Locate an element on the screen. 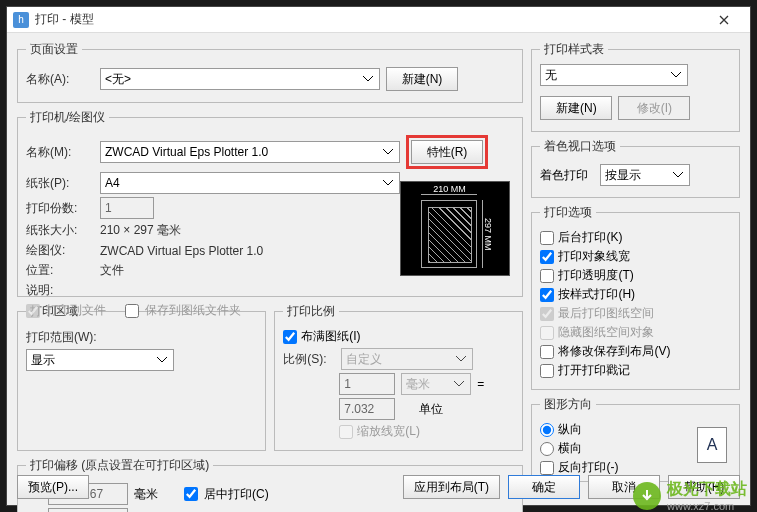  opt-objectlw-label: 打印对象线宽 is located at coordinates (594, 256).